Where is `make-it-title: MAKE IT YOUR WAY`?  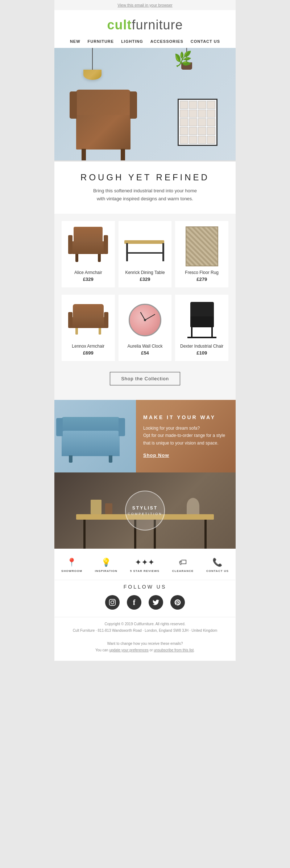 make-it-title: MAKE IT YOUR WAY is located at coordinates (186, 417).